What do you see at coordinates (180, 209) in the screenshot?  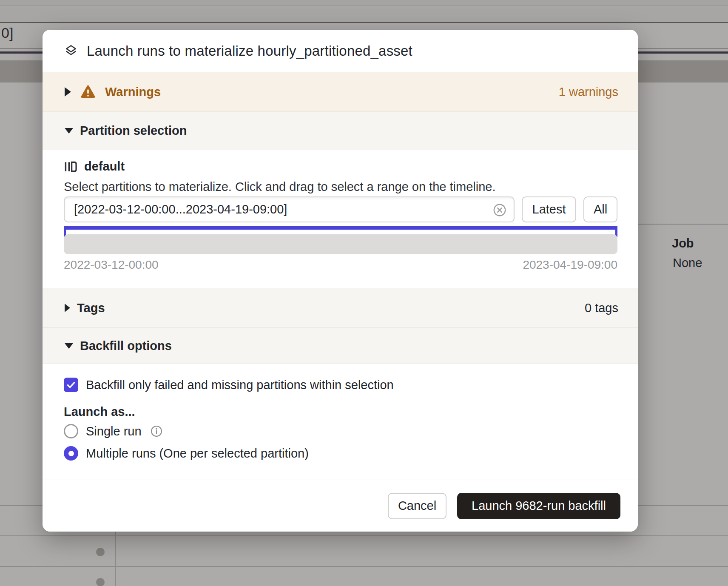 I see `partition-range-value: [2022-03-12-00:00...2023-04-19-09:00]` at bounding box center [180, 209].